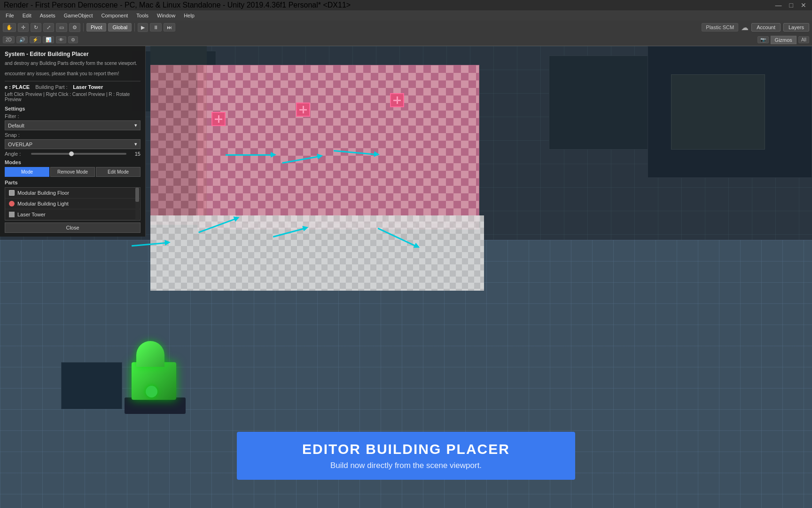  I want to click on toolbar-transform: ⚙, so click(75, 27).